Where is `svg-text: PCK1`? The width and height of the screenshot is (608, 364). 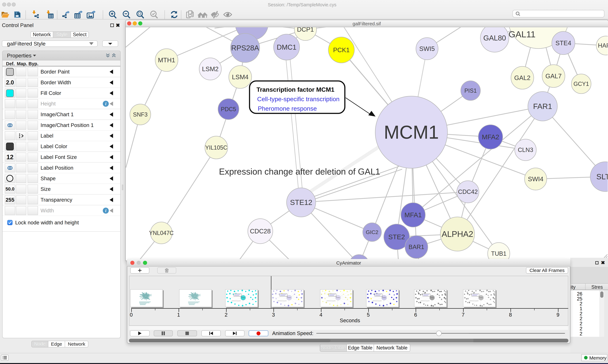
svg-text: PCK1 is located at coordinates (341, 50).